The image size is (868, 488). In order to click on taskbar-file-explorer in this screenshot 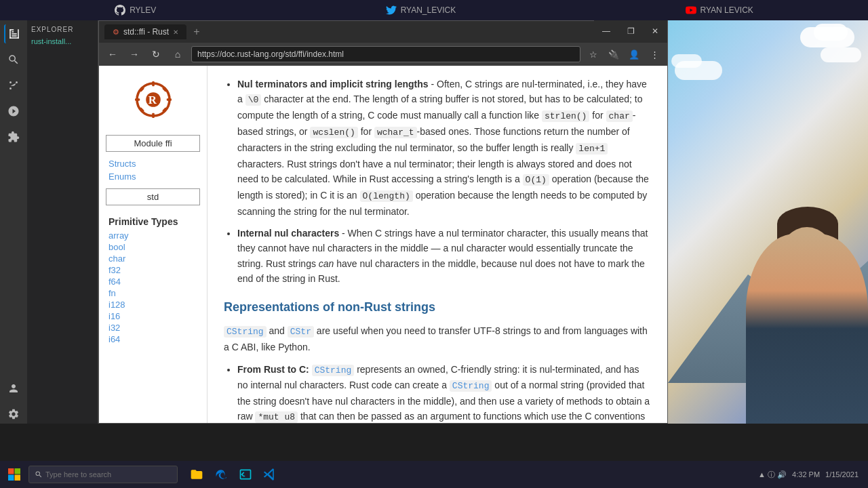, I will do `click(197, 474)`.